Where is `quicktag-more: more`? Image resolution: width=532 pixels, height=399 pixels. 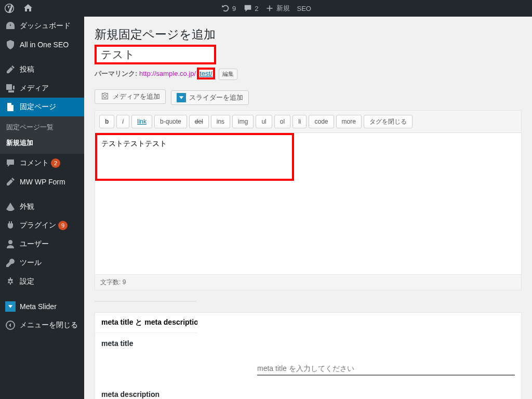
quicktag-more: more is located at coordinates (349, 122).